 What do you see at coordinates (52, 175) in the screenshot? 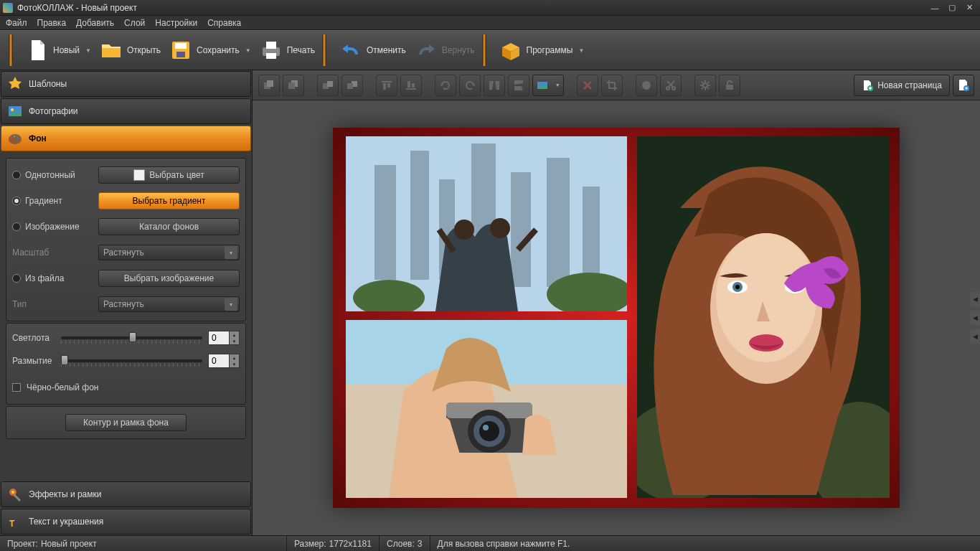
I see `solid-radio-row: Однотонный` at bounding box center [52, 175].